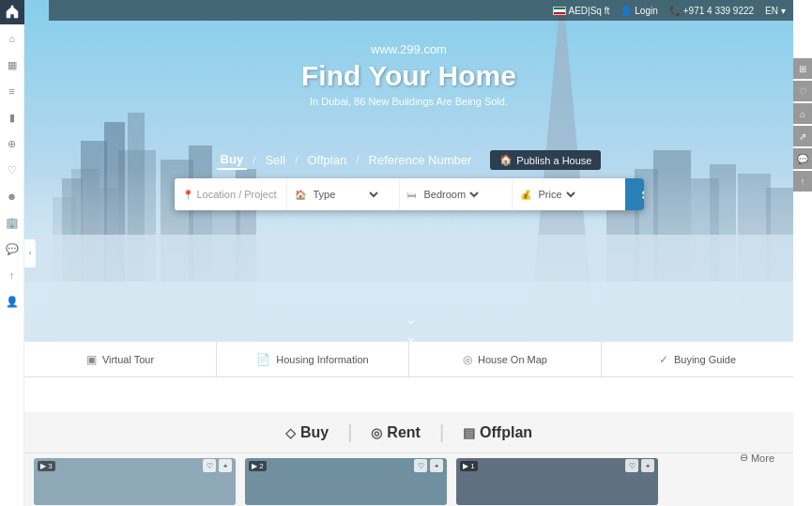  I want to click on hero-url: www.299.com, so click(409, 49).